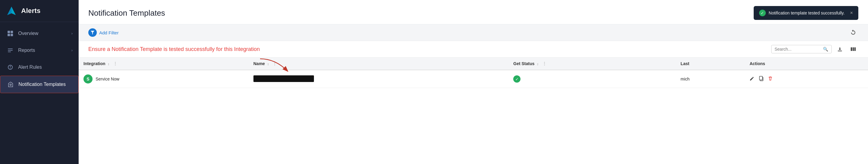  What do you see at coordinates (72, 34) in the screenshot?
I see `overview-arrow: ›` at bounding box center [72, 34].